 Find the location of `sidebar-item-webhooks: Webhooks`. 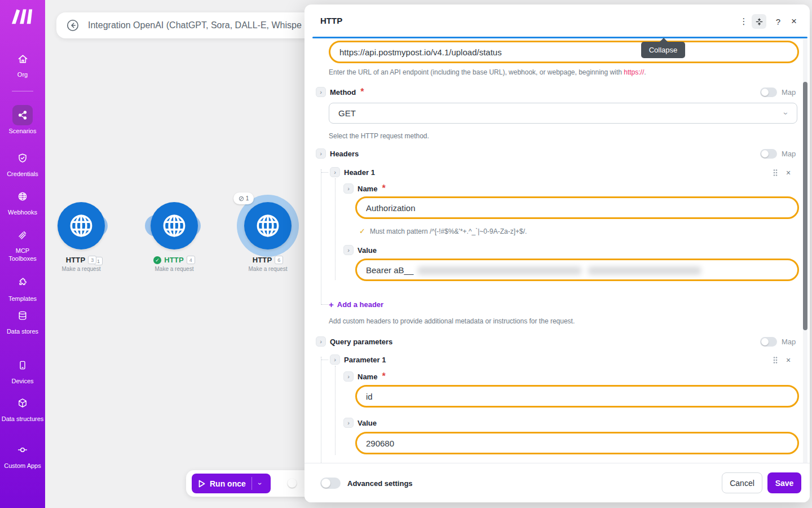

sidebar-item-webhooks: Webhooks is located at coordinates (23, 201).